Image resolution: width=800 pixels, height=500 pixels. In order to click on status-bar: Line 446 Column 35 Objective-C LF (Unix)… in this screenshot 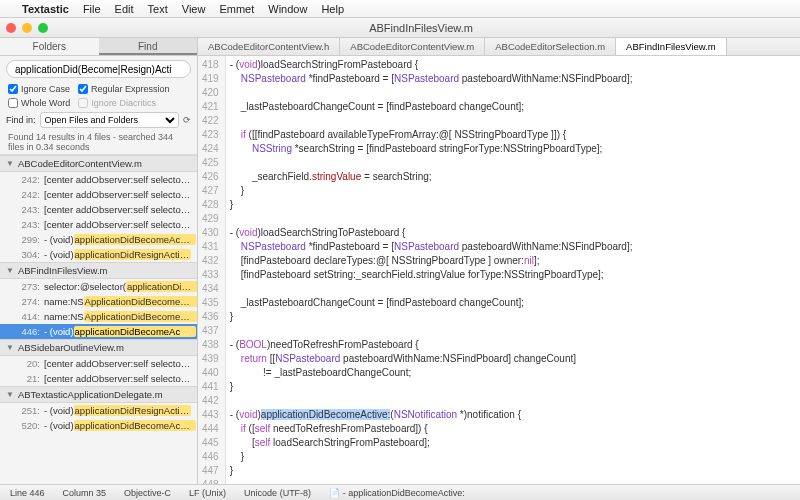, I will do `click(400, 492)`.